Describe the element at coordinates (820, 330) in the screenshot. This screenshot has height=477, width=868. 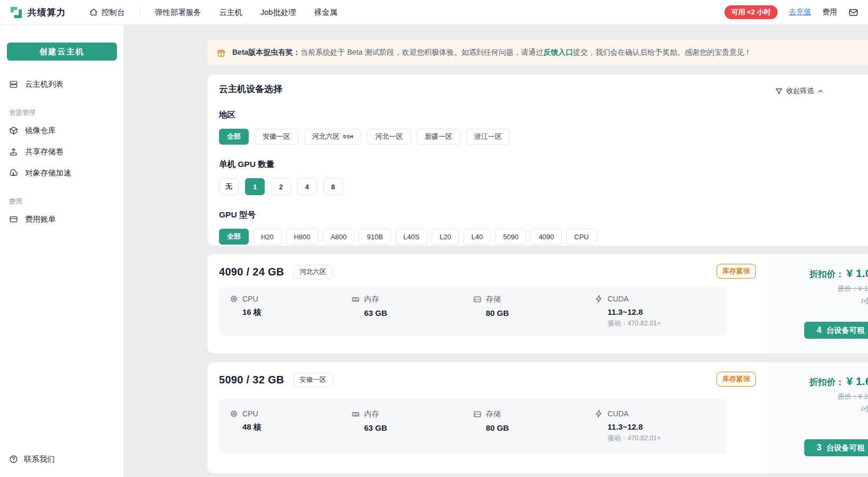
I see `rent-count: 4` at that location.